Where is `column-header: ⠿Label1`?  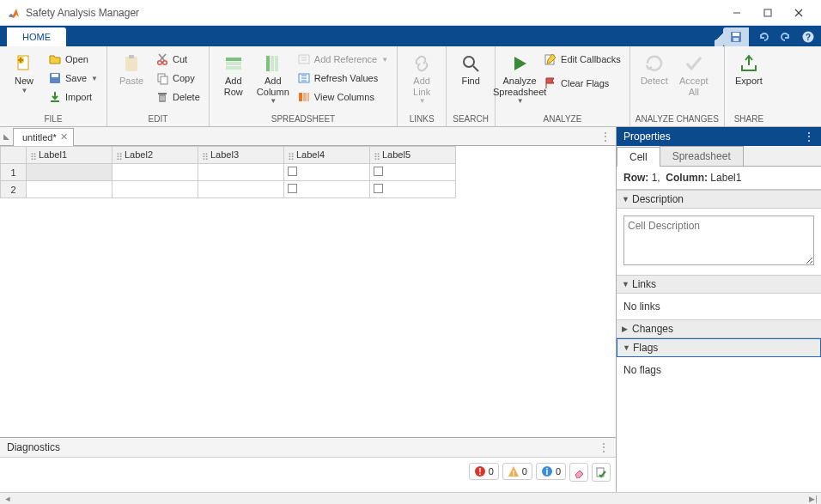 column-header: ⠿Label1 is located at coordinates (70, 155).